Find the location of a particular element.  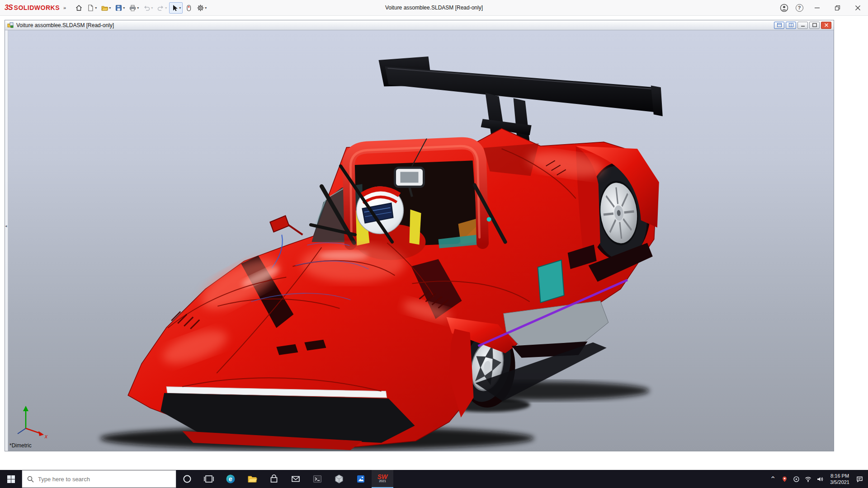

panel-collapse-icon: ◂ is located at coordinates (6, 226).